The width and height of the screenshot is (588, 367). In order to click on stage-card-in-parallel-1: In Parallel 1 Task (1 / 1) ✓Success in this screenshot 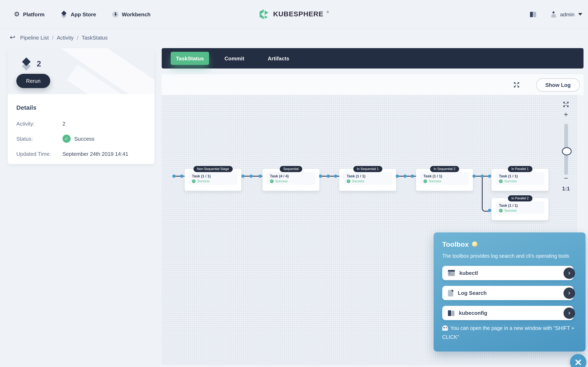, I will do `click(520, 180)`.